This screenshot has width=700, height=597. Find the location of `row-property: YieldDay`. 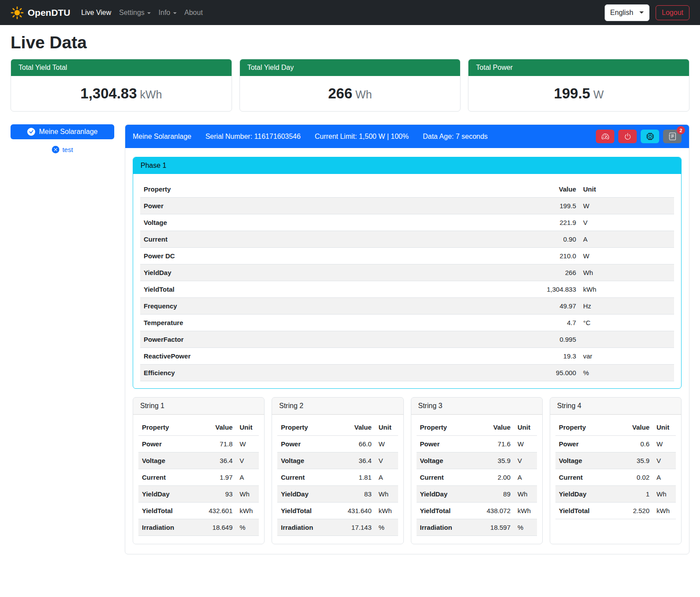

row-property: YieldDay is located at coordinates (336, 273).